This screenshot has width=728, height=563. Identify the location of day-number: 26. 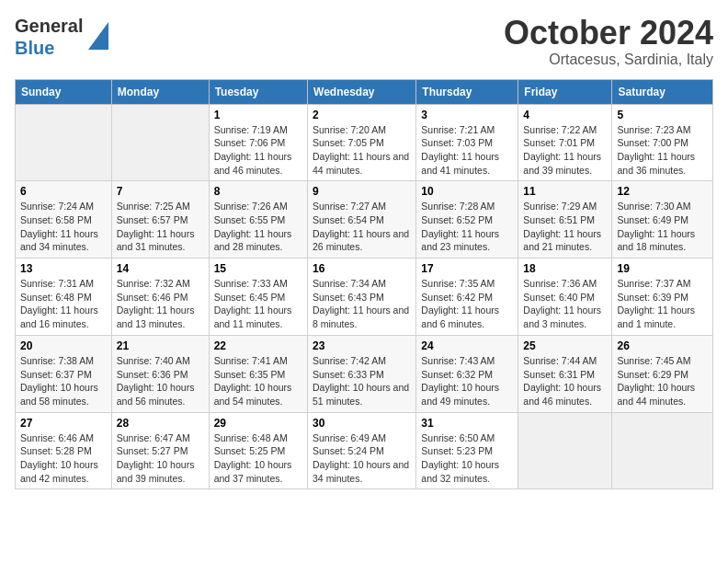
(662, 346).